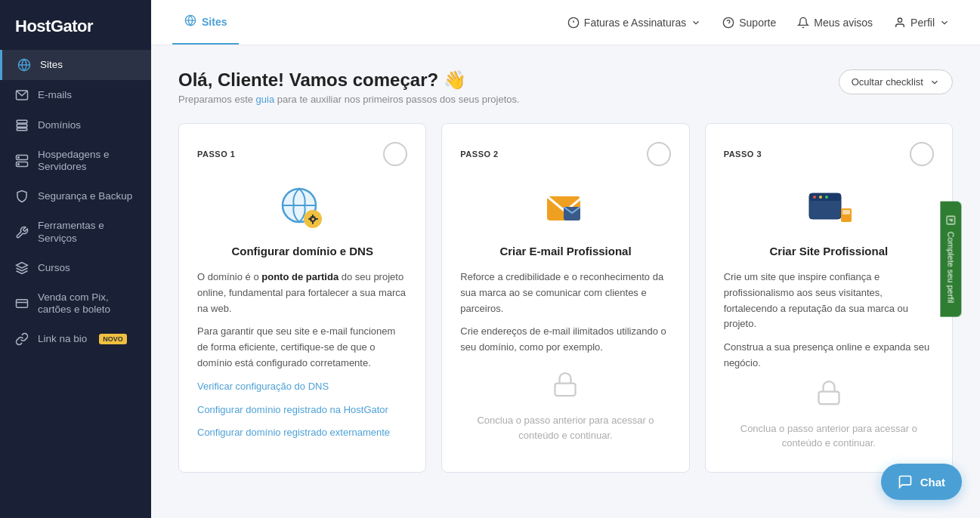  Describe the element at coordinates (829, 251) in the screenshot. I see `step3-title: Criar Site Profissional` at that location.